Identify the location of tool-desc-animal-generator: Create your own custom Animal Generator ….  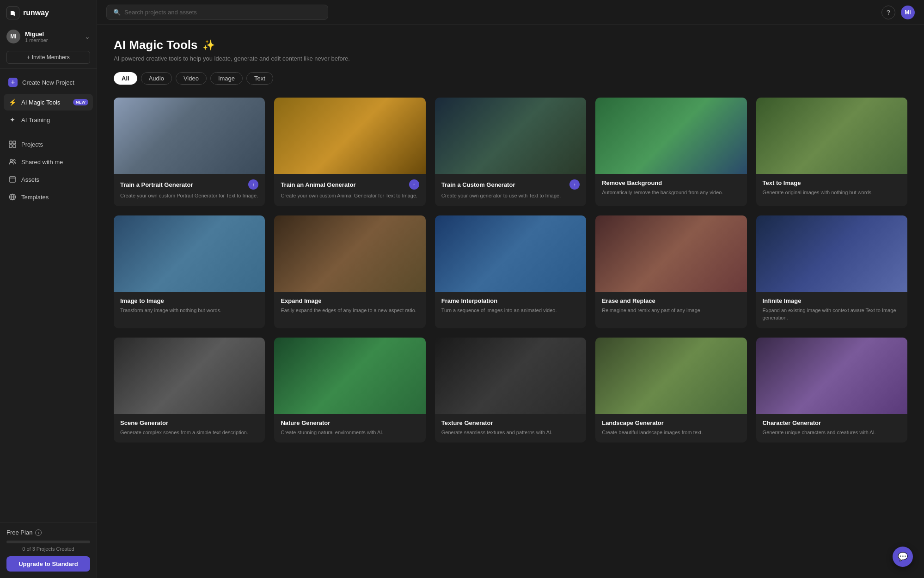
(349, 196).